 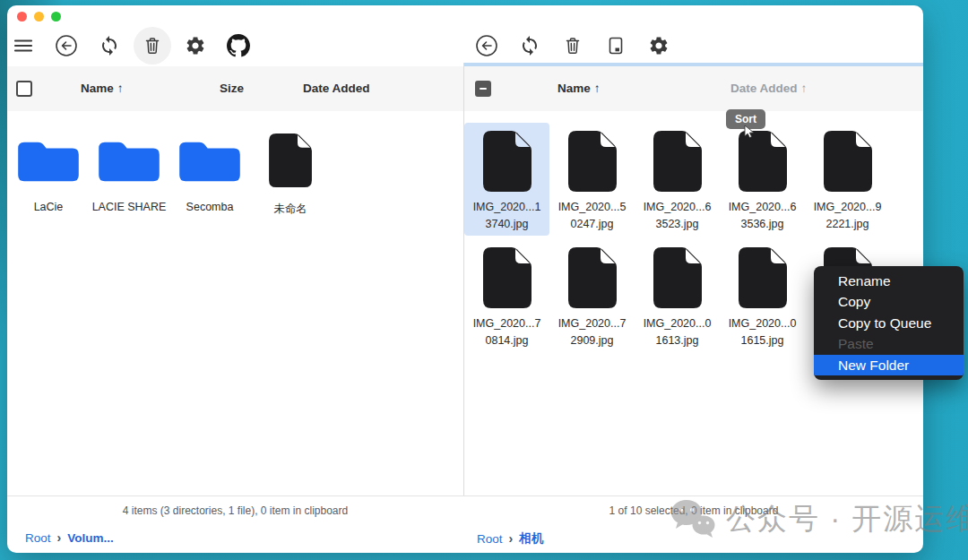 What do you see at coordinates (337, 88) in the screenshot?
I see `column-header-date-added: Date Added` at bounding box center [337, 88].